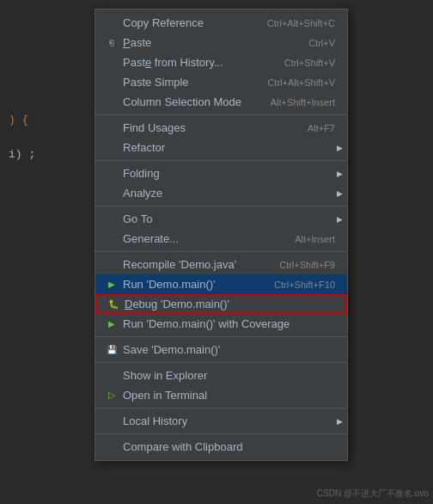 The image size is (433, 504). I want to click on menu-label-run-coverage: Run 'Demo.main()' with Coverage, so click(229, 323).